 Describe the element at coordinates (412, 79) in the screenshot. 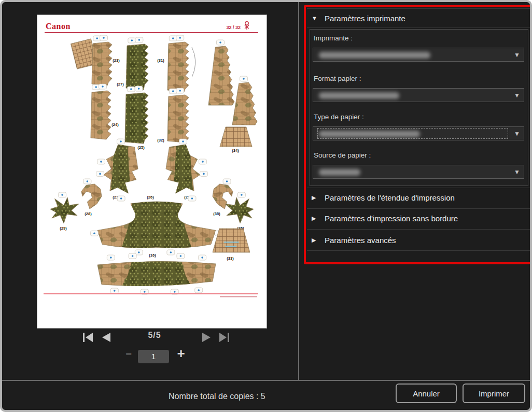

I see `paper-size-label: Format papier :` at that location.